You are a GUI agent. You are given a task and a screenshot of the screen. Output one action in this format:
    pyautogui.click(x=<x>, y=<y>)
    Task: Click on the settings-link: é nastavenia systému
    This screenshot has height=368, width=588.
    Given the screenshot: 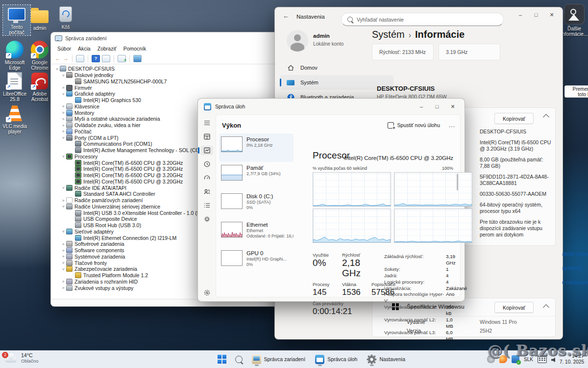 What is the action you would take?
    pyautogui.click(x=575, y=282)
    